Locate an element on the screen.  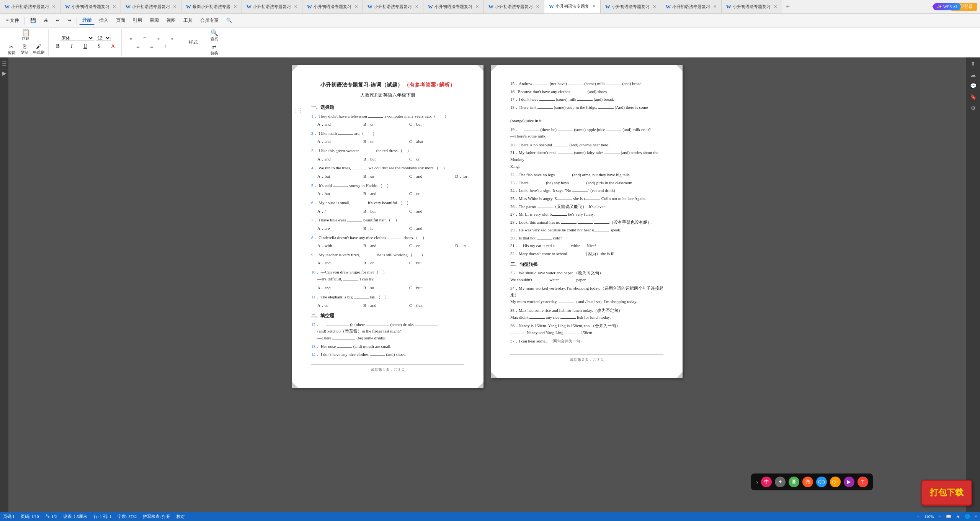
ribbon-cut: ✂剪切 is located at coordinates (11, 50).